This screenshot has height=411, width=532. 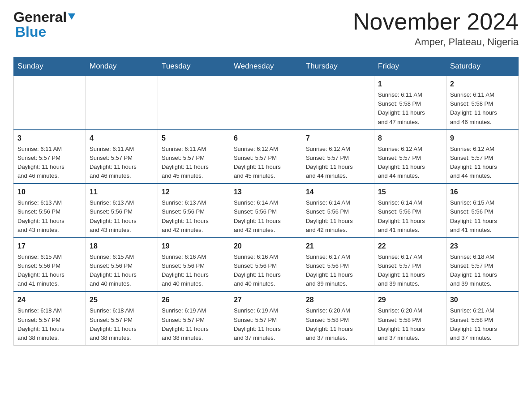 What do you see at coordinates (410, 138) in the screenshot?
I see `day-number: 8` at bounding box center [410, 138].